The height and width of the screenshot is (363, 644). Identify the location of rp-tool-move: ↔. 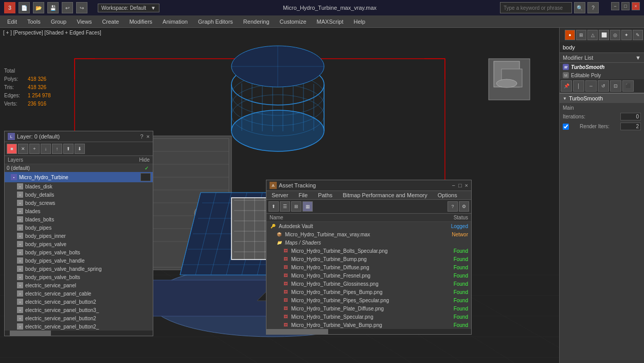
(591, 86).